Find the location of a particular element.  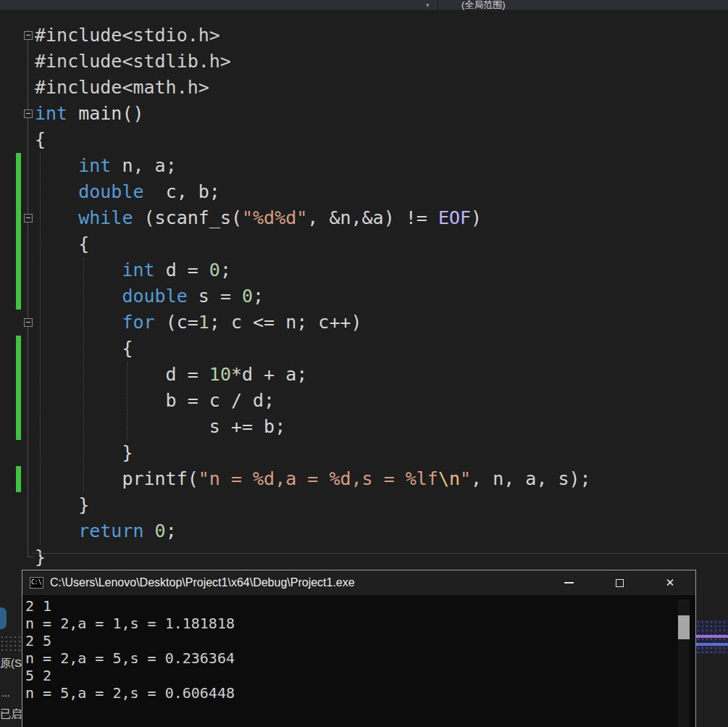

code-token: n, a; is located at coordinates (143, 165).